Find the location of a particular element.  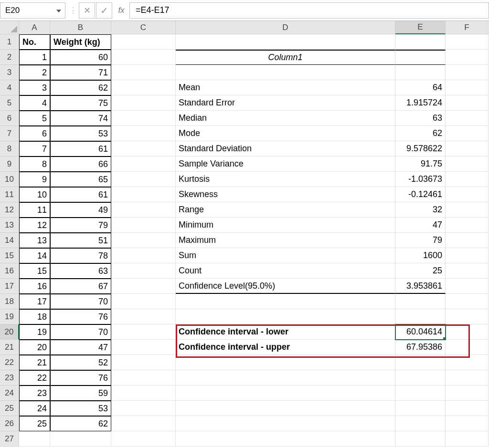

cell-E11: -0.12461 is located at coordinates (420, 195).